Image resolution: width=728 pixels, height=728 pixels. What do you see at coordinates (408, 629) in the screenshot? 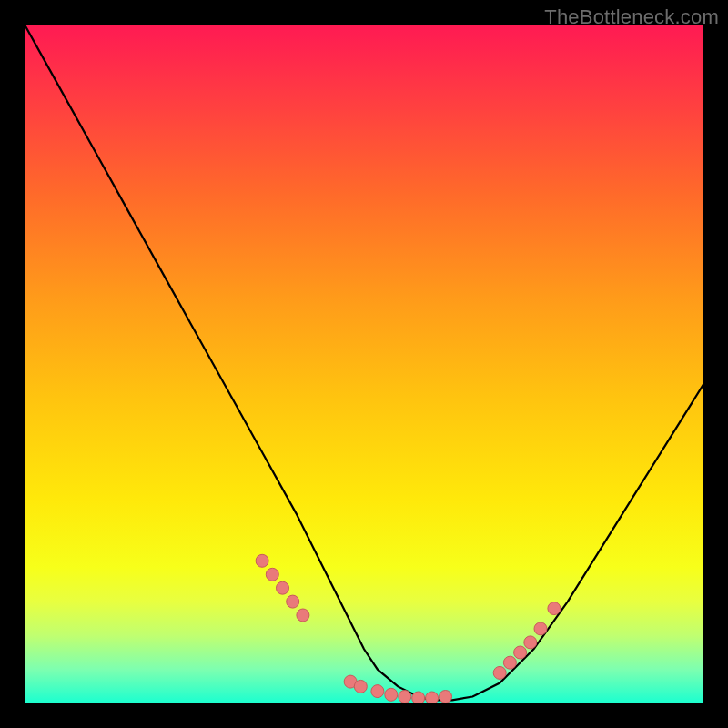
I see `marker-group` at bounding box center [408, 629].